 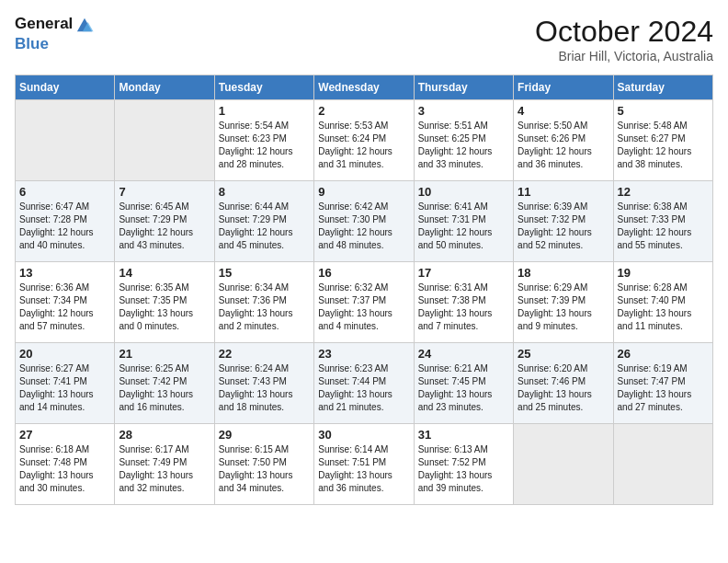 What do you see at coordinates (563, 353) in the screenshot?
I see `day-number: 25` at bounding box center [563, 353].